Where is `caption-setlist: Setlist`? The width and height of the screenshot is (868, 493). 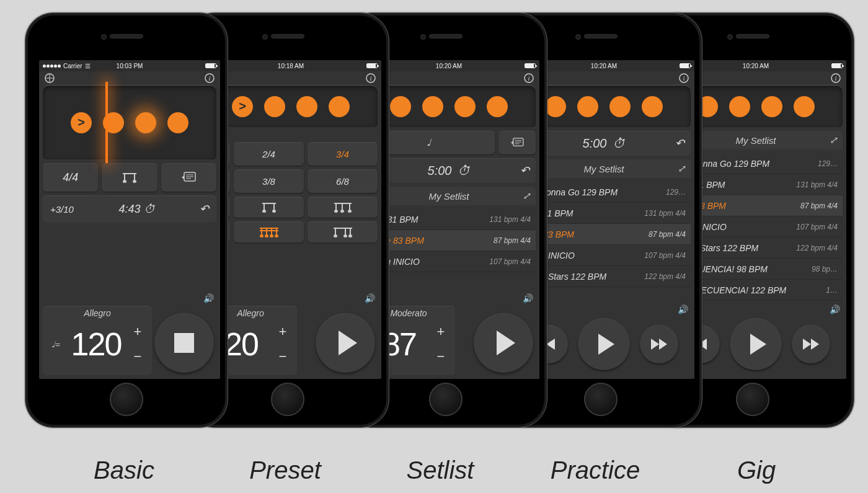 caption-setlist: Setlist is located at coordinates (440, 470).